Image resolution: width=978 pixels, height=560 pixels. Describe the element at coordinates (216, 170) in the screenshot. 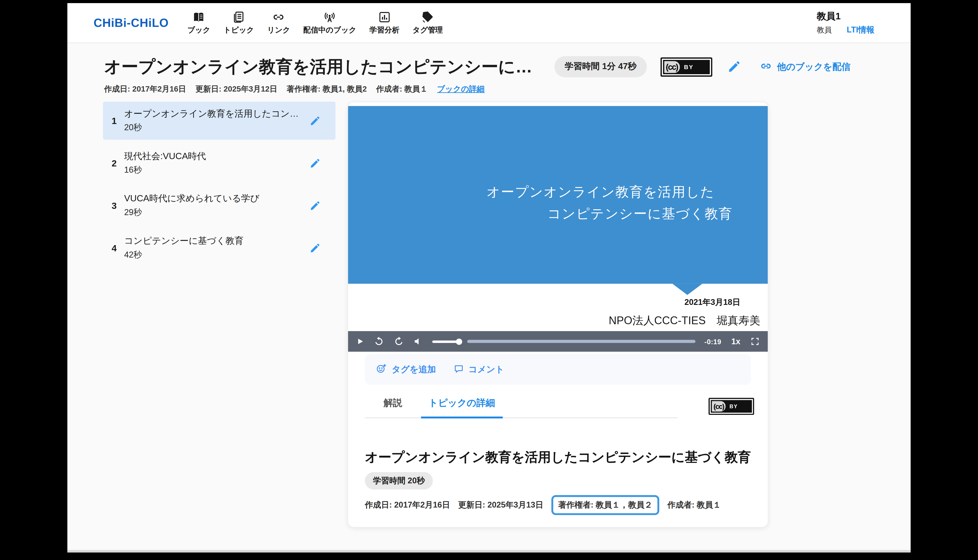

I see `topic-duration: 16秒` at that location.